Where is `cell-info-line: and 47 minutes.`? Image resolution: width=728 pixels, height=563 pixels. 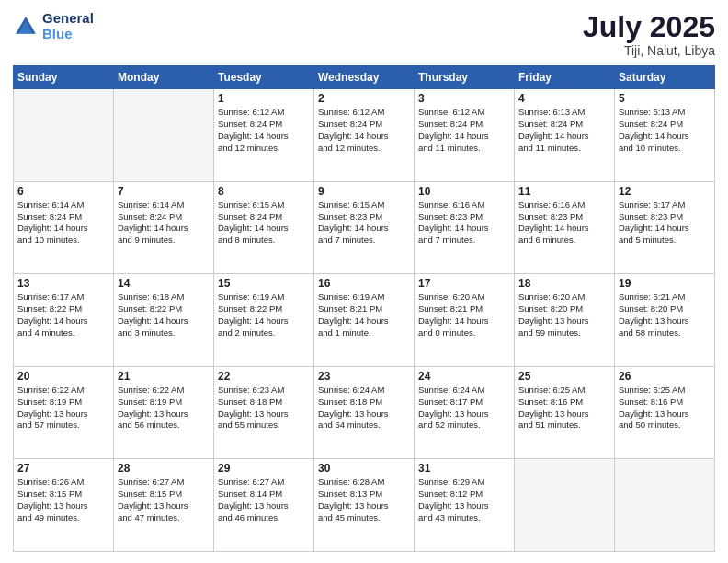 cell-info-line: and 47 minutes. is located at coordinates (164, 519).